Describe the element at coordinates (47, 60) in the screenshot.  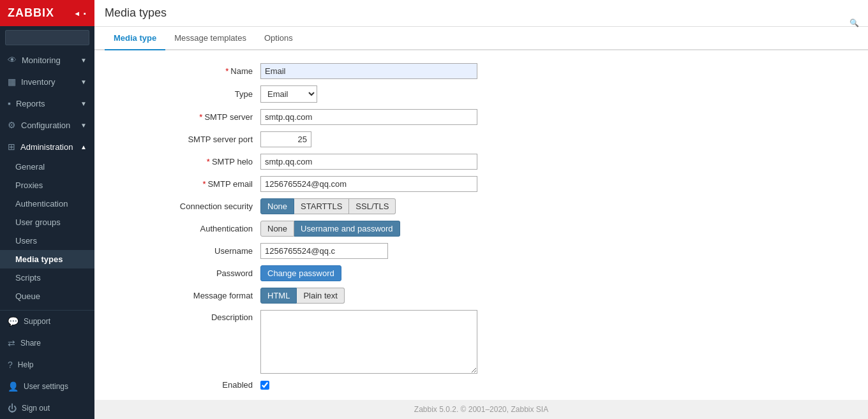
I see `nav-monitoring: 👁 Monitoring ▼` at that location.